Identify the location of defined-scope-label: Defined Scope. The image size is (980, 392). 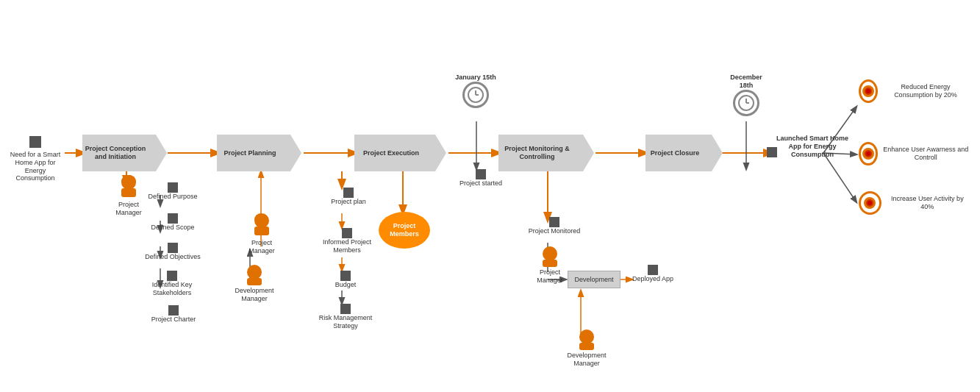
(172, 228).